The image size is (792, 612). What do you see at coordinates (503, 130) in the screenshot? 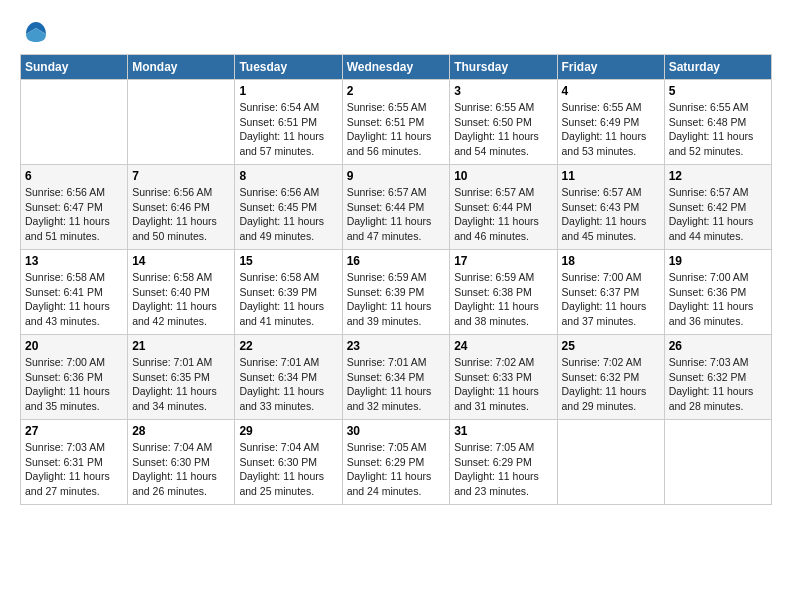
I see `cell-info: Sunrise: 6:55 AMSunset: 6:50 PMDaylight:…` at bounding box center [503, 130].